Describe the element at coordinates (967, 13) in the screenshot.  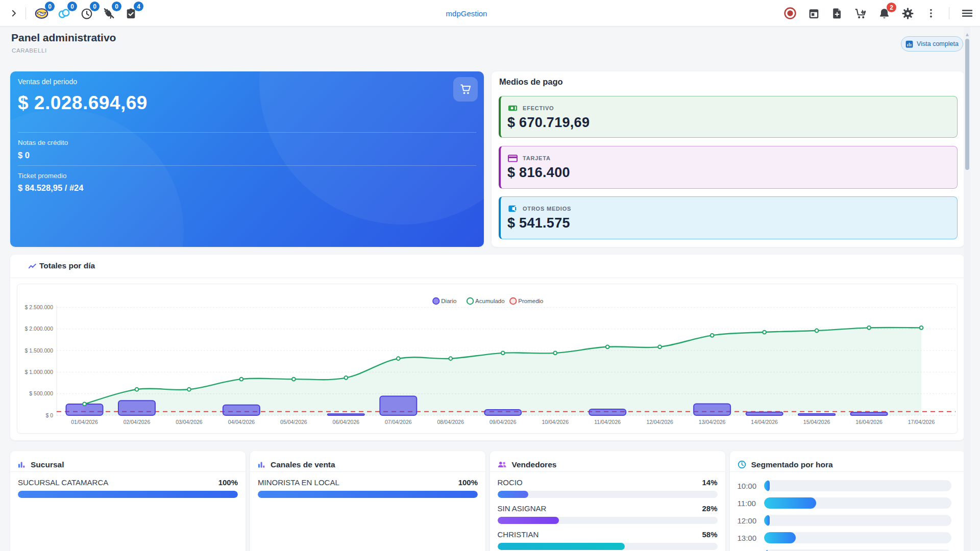
I see `hamburger-menu-icon` at that location.